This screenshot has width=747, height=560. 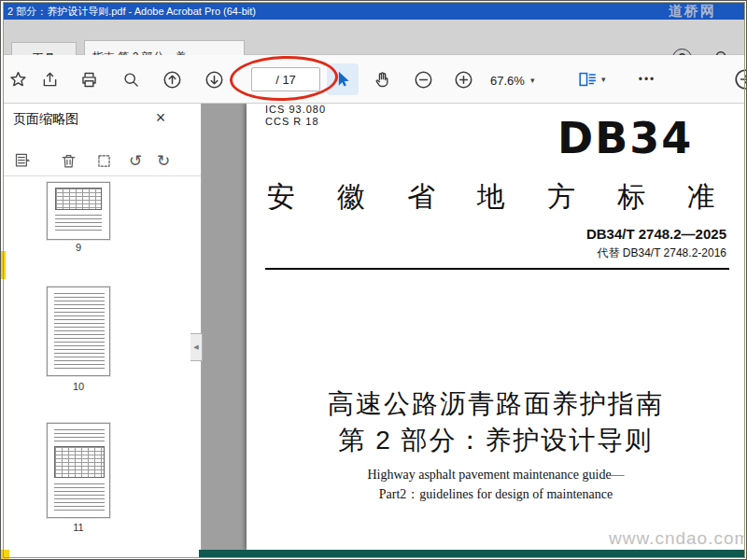 I want to click on thumbnail-label-10: 10, so click(x=78, y=386).